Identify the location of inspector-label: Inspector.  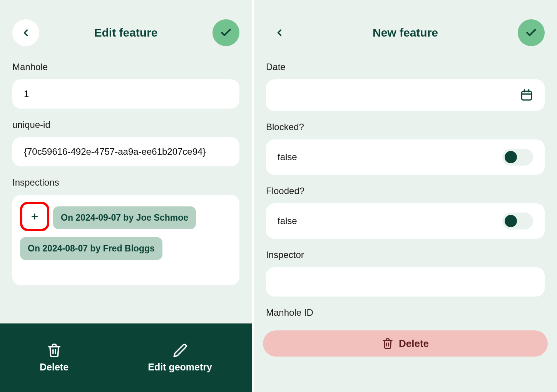
(405, 255).